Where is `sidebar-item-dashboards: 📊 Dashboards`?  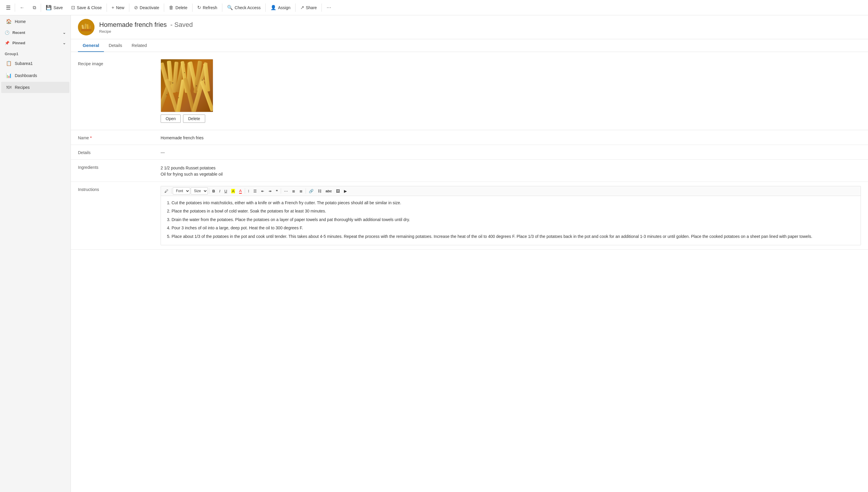 sidebar-item-dashboards: 📊 Dashboards is located at coordinates (35, 75).